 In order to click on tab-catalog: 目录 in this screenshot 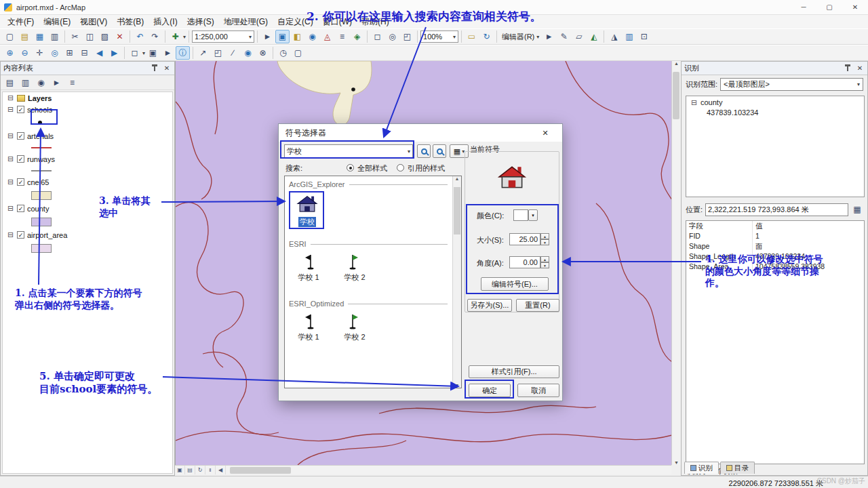, I will do `click(738, 468)`.